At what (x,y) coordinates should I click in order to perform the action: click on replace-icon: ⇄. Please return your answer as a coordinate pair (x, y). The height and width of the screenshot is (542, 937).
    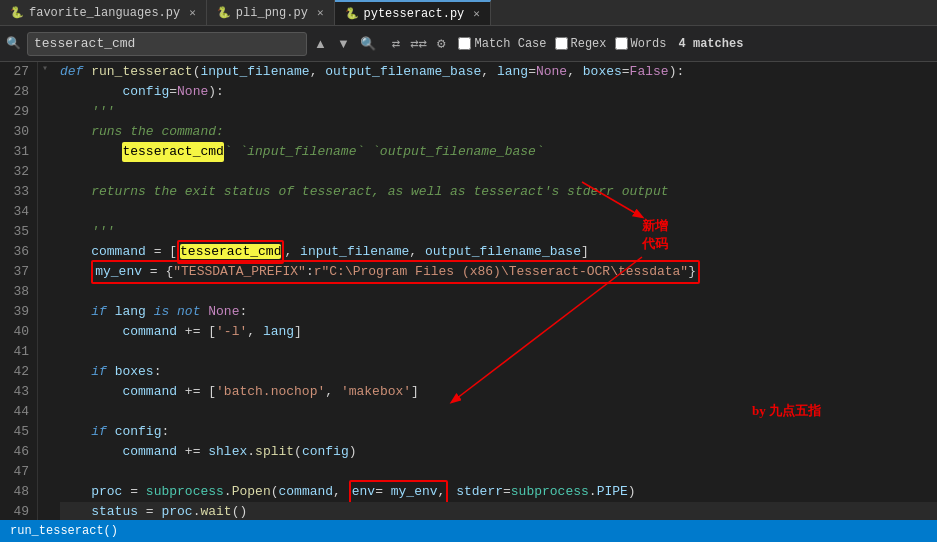
    Looking at the image, I should click on (396, 44).